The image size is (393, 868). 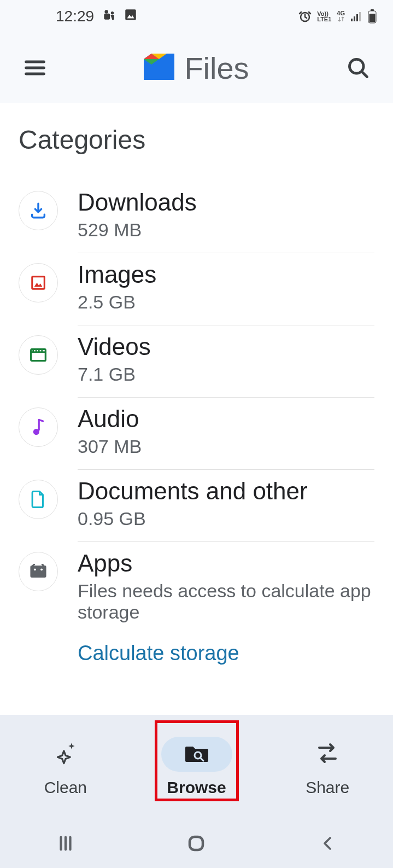 I want to click on search-icon, so click(x=358, y=68).